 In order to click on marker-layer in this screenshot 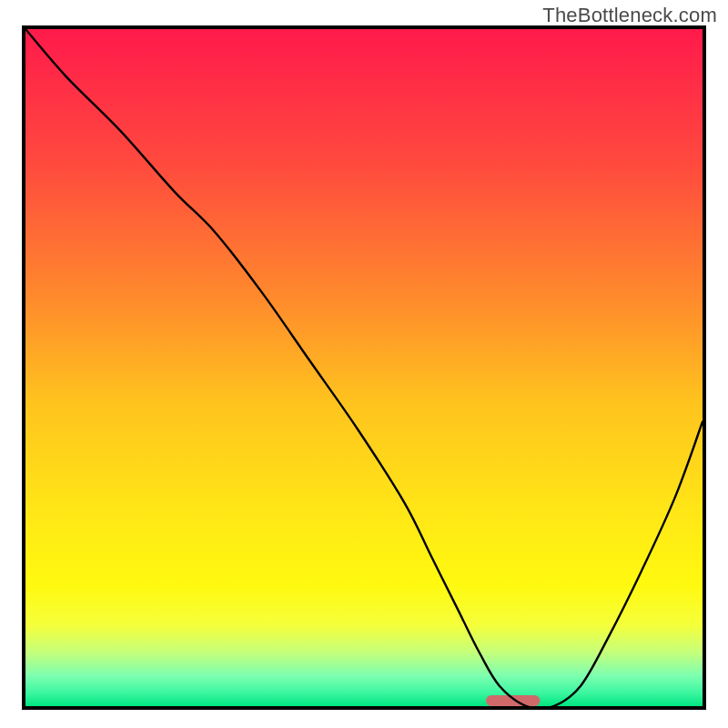, I will do `click(513, 701)`.